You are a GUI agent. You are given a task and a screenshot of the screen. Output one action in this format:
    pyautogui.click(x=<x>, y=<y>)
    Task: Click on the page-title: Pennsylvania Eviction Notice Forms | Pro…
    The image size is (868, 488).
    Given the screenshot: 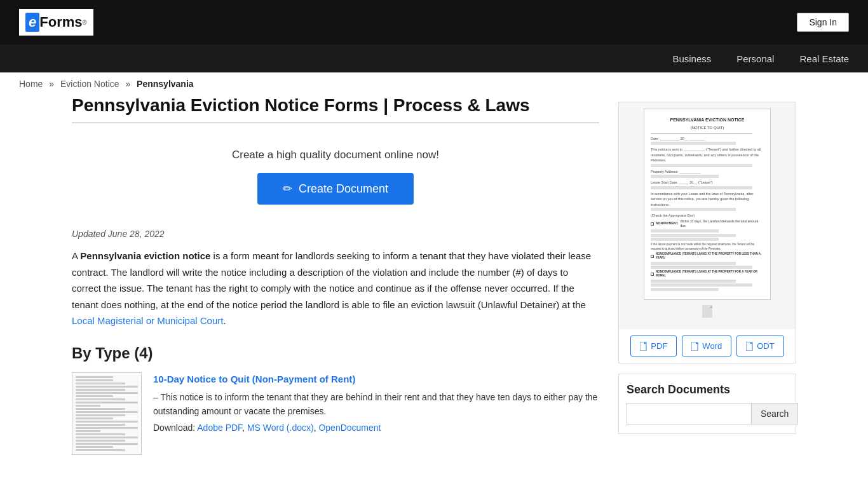 What is the action you would take?
    pyautogui.click(x=336, y=109)
    